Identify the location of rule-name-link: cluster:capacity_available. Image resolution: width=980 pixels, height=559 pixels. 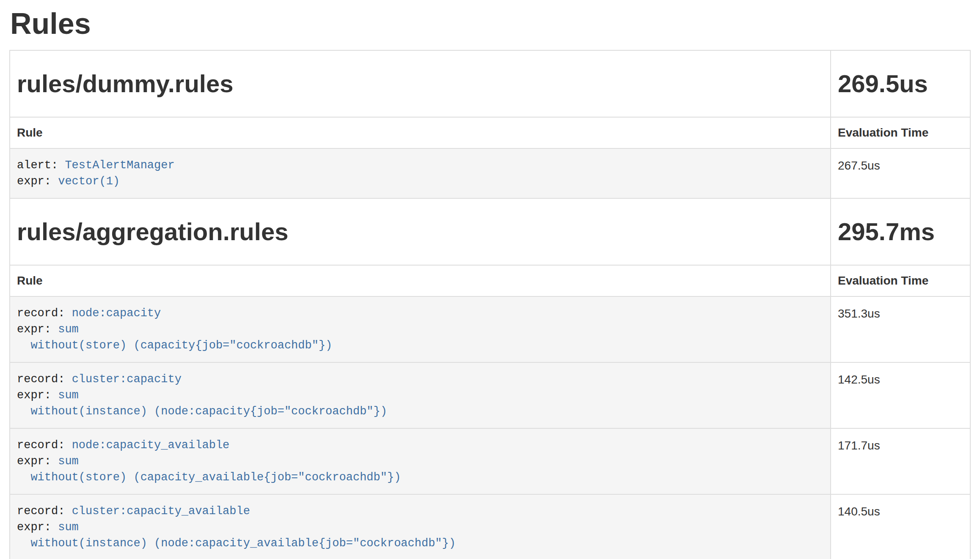
(161, 511).